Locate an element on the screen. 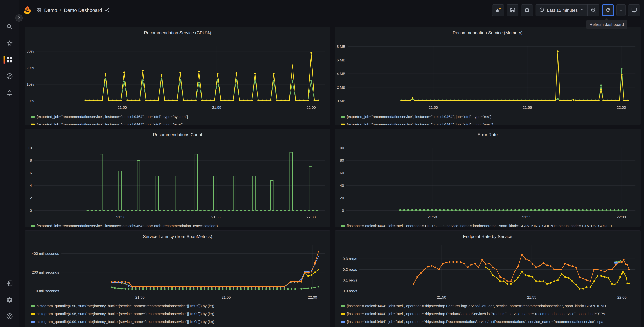 This screenshot has width=644, height=327. sidebar-item-settings-gear is located at coordinates (10, 300).